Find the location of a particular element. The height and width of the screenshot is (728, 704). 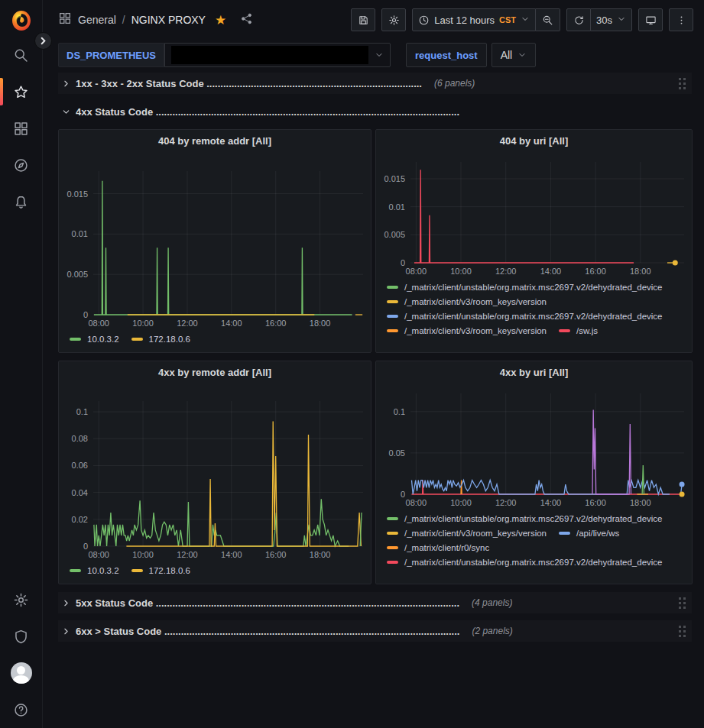

svg-text: 08:00 is located at coordinates (417, 503).